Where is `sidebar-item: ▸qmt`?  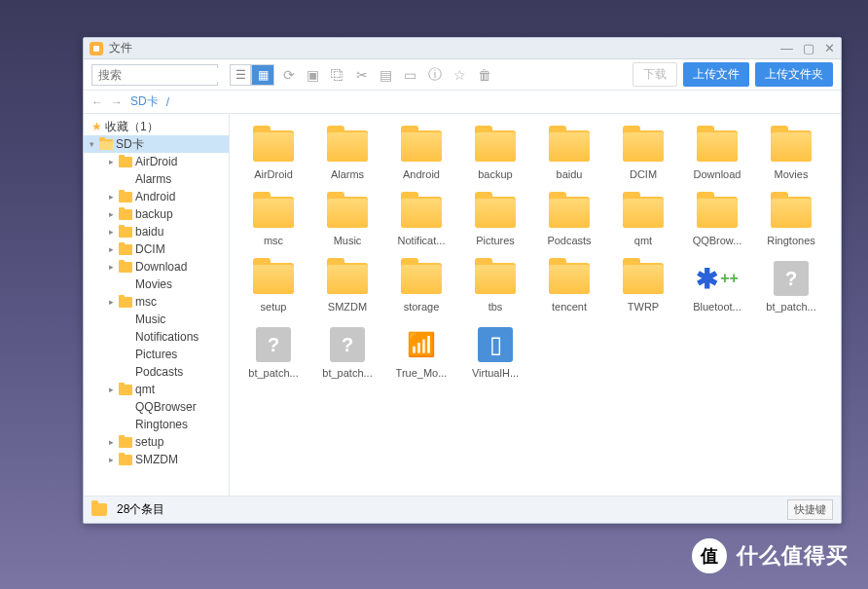 sidebar-item: ▸qmt is located at coordinates (156, 389).